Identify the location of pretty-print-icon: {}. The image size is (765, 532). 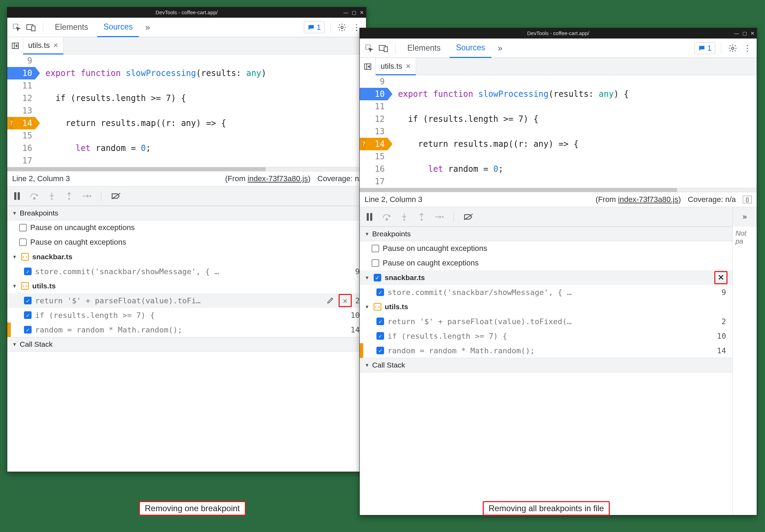
(747, 200).